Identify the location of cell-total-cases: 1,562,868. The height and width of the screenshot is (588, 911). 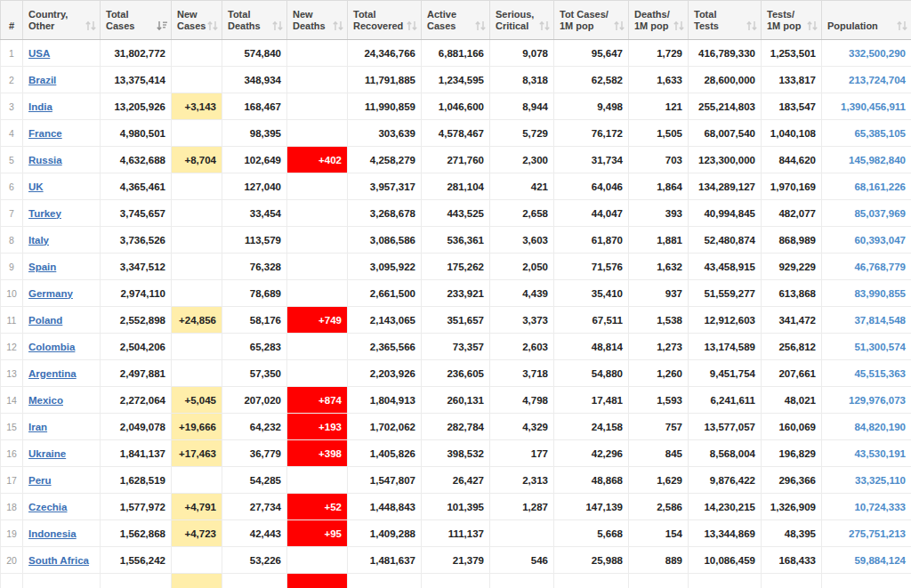
(136, 534).